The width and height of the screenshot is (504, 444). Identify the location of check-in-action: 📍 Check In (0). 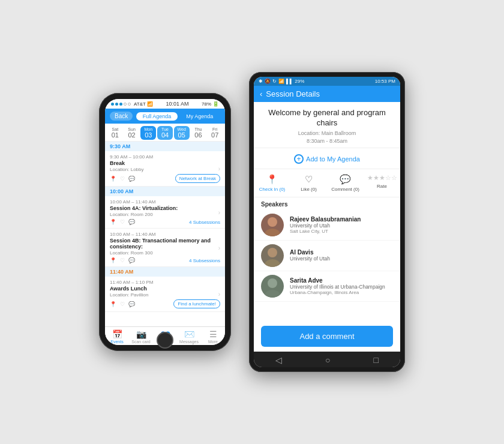
(272, 183).